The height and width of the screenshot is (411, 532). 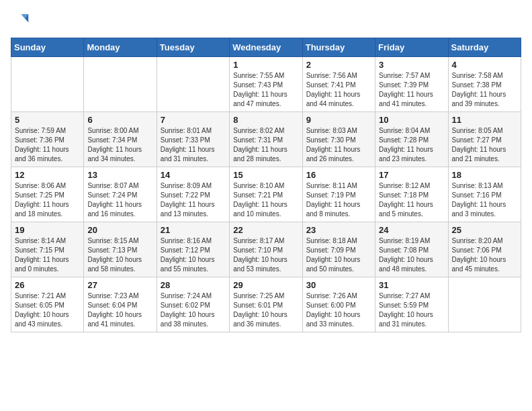 What do you see at coordinates (266, 195) in the screenshot?
I see `calendar-cell: 15Sunrise: 8:10 AM Sunset: 7:21 PM Dayli…` at bounding box center [266, 195].